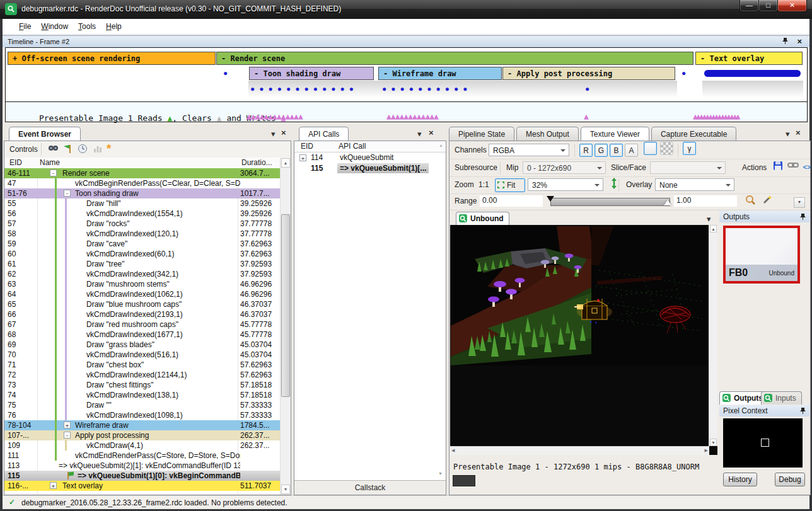 This screenshot has height=511, width=812. I want to click on event-row: 109 vkCmdDraw(4,1) 262.37..., so click(142, 445).